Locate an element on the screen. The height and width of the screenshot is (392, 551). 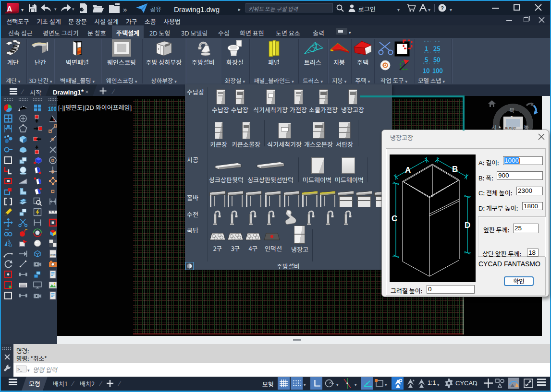
svg-text: 100 is located at coordinates (52, 109).